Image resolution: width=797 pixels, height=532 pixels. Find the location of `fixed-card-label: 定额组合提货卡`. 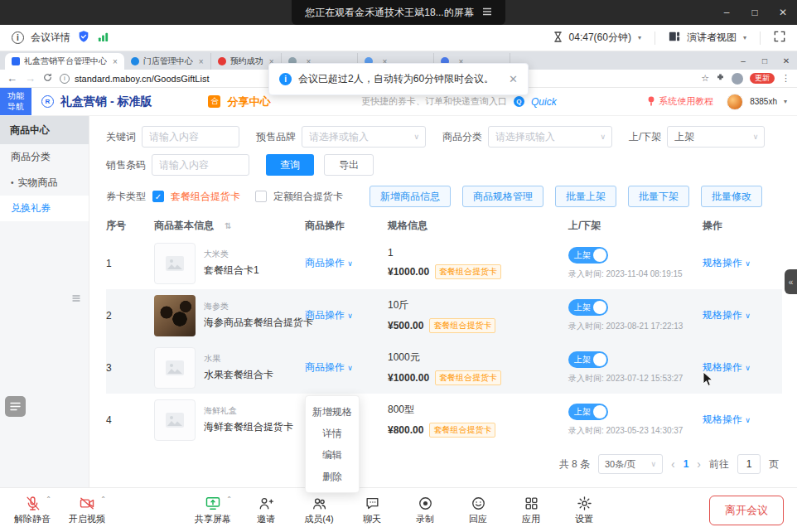

fixed-card-label: 定额组合提货卡 is located at coordinates (308, 197).